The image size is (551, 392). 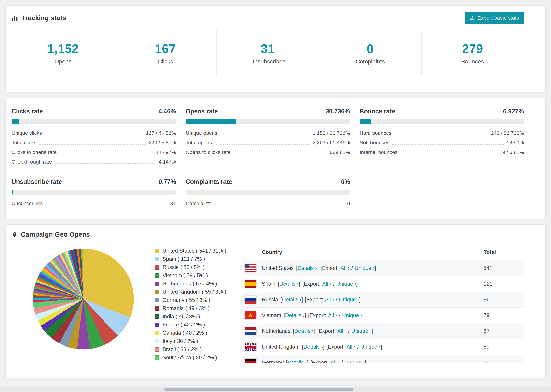 I want to click on legend-item: Spain ( 121 / 7% ), so click(x=191, y=259).